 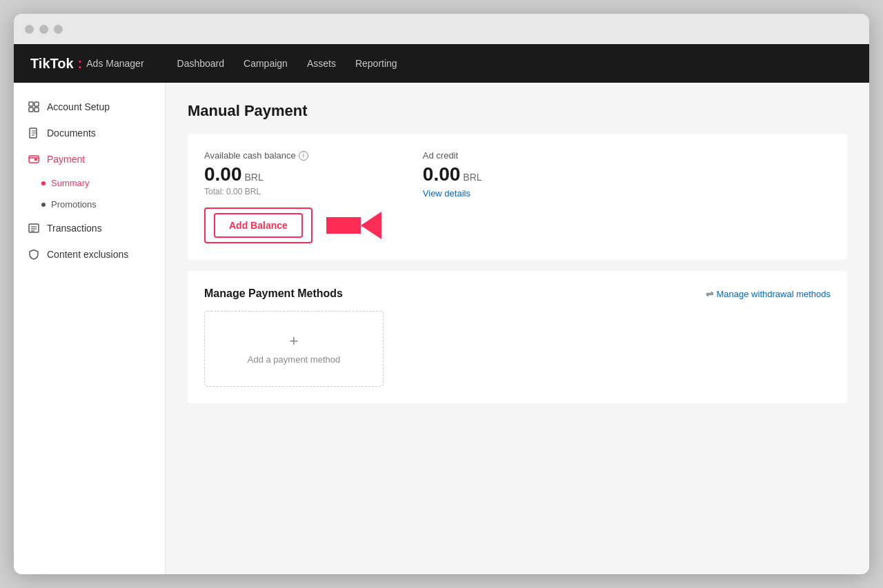 What do you see at coordinates (34, 254) in the screenshot?
I see `shield-icon` at bounding box center [34, 254].